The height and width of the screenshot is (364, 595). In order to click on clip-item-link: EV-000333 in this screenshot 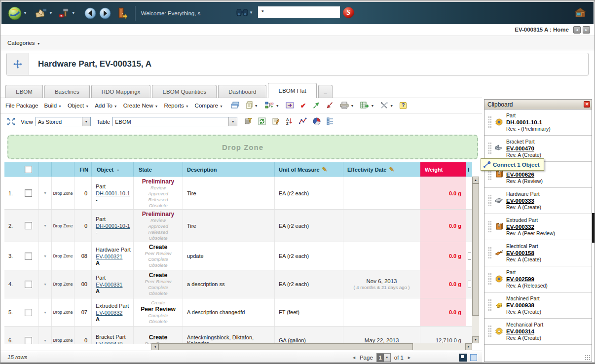, I will do `click(524, 201)`.